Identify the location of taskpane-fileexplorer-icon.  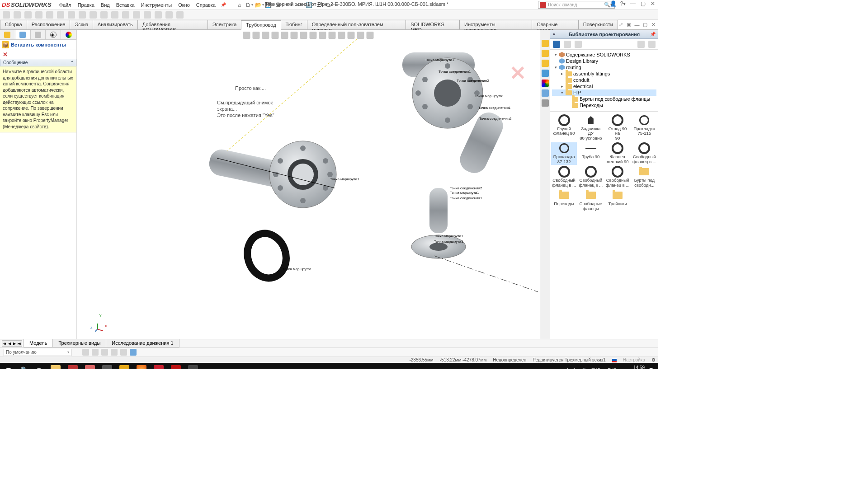
(545, 63).